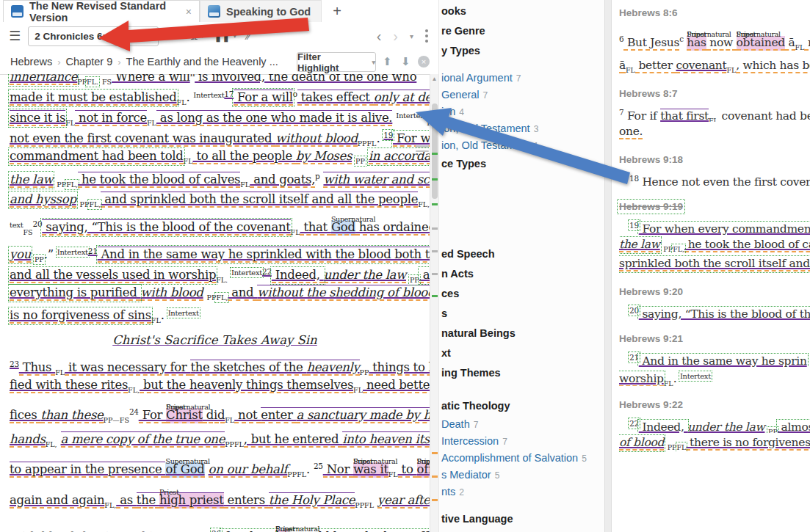 The image size is (810, 532). What do you see at coordinates (521, 333) in the screenshot?
I see `facet-header: natural Beings` at bounding box center [521, 333].